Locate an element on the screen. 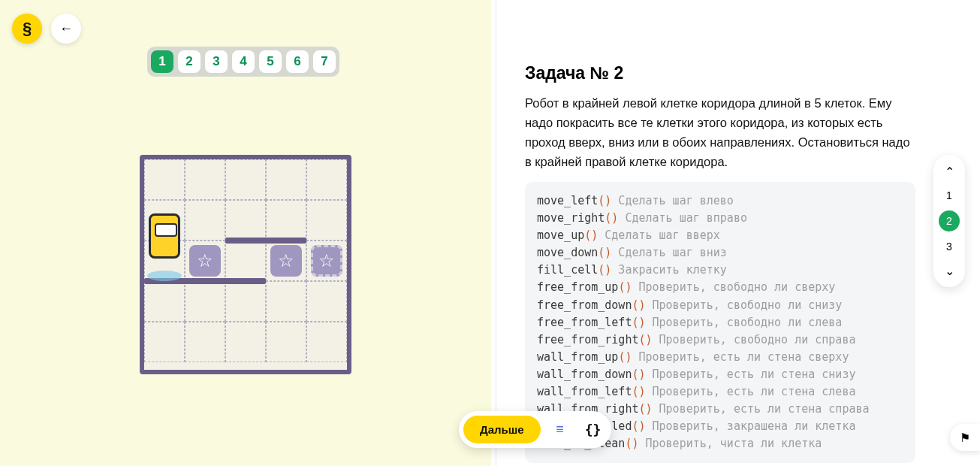 This screenshot has width=980, height=466. api-free_from_up: free_from_up() Проверить, свободно ли св… is located at coordinates (720, 287).